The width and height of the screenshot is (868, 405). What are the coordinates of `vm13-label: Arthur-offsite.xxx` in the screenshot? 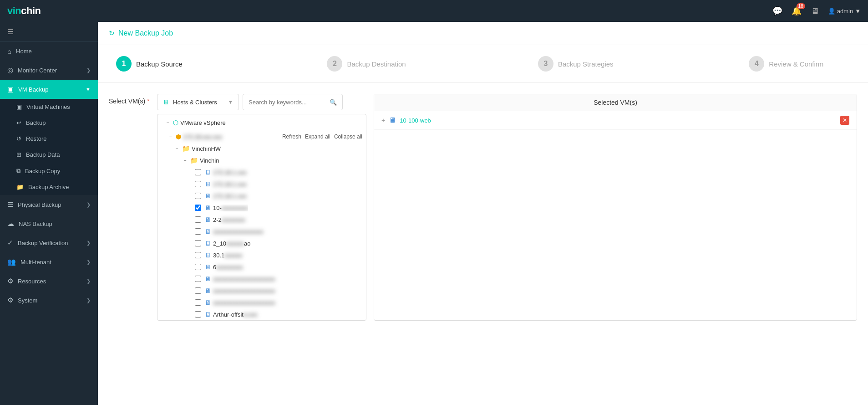 It's located at (235, 314).